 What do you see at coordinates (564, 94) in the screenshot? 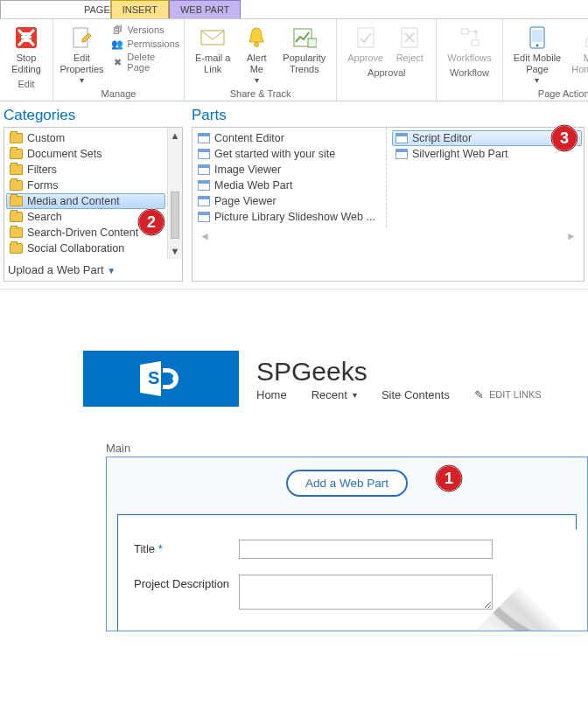
I see `group-title-page-actions: Page Actions` at bounding box center [564, 94].